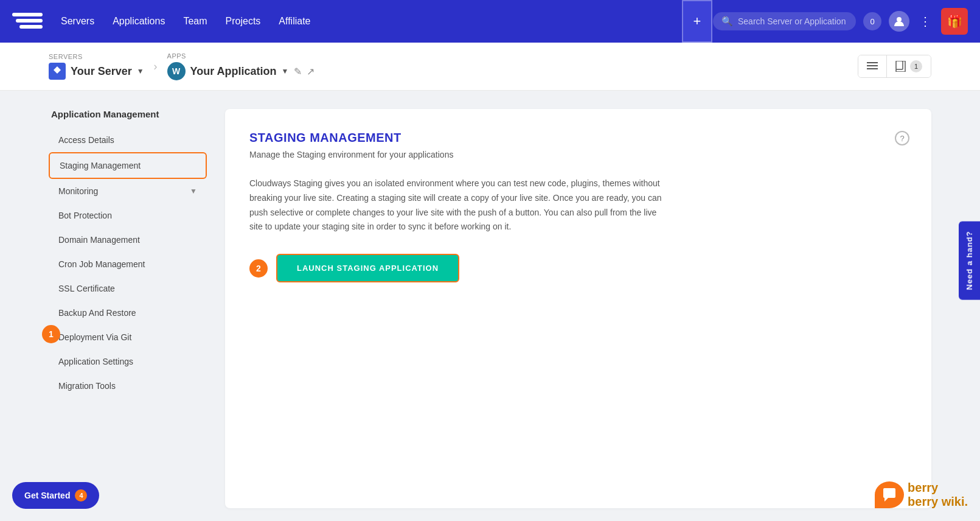  Describe the element at coordinates (128, 288) in the screenshot. I see `sidebar-item-ssl-certificate: SSL Certificate` at that location.